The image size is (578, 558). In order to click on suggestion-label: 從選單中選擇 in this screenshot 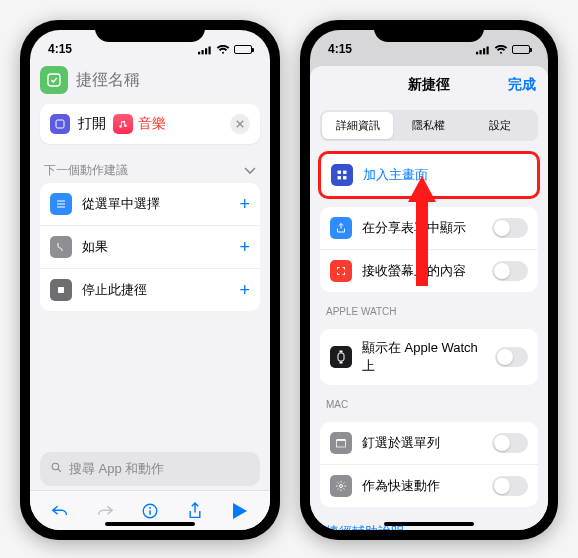, I will do `click(121, 204)`.